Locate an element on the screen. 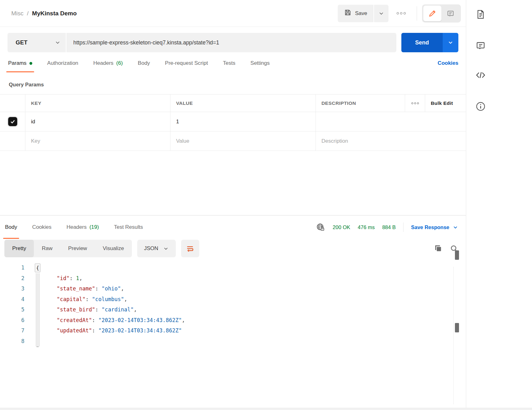 The height and width of the screenshot is (410, 532). query-params-title: Query Params is located at coordinates (237, 85).